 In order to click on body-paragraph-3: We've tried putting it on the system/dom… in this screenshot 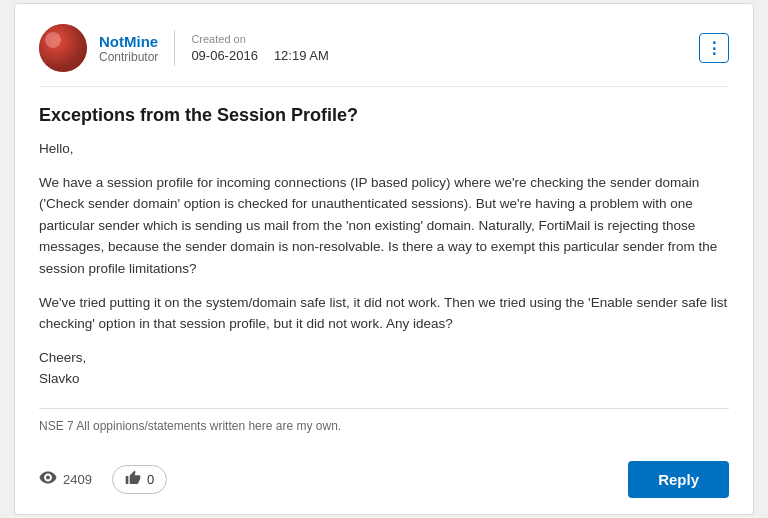, I will do `click(384, 314)`.